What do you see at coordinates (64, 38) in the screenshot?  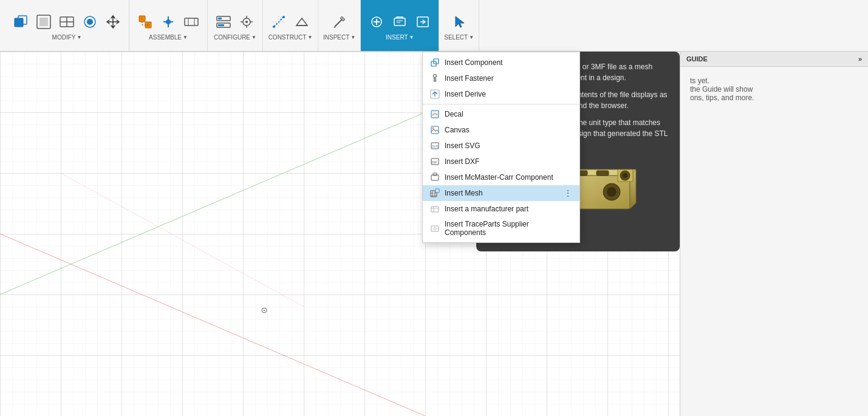 I see `modify-label: MODIFY` at bounding box center [64, 38].